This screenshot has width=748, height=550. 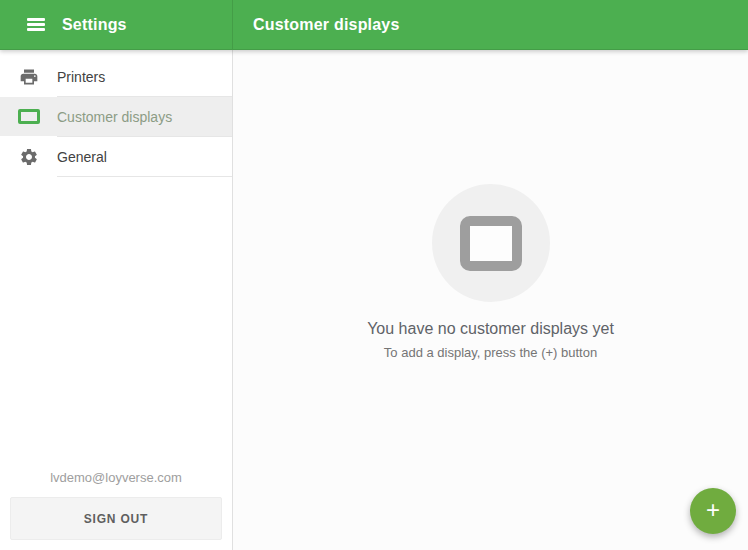 What do you see at coordinates (28, 77) in the screenshot?
I see `printer-icon` at bounding box center [28, 77].